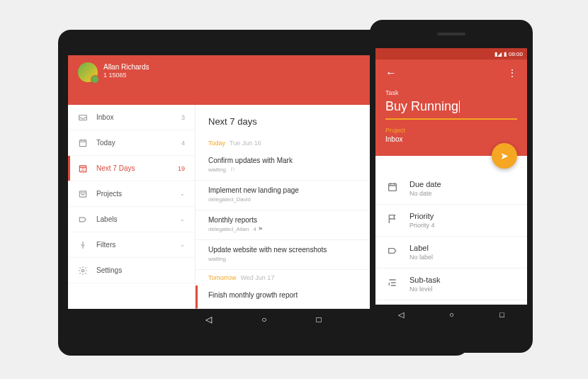 This screenshot has height=379, width=588. Describe the element at coordinates (140, 271) in the screenshot. I see `sidebar-item-label: Settings` at that location.